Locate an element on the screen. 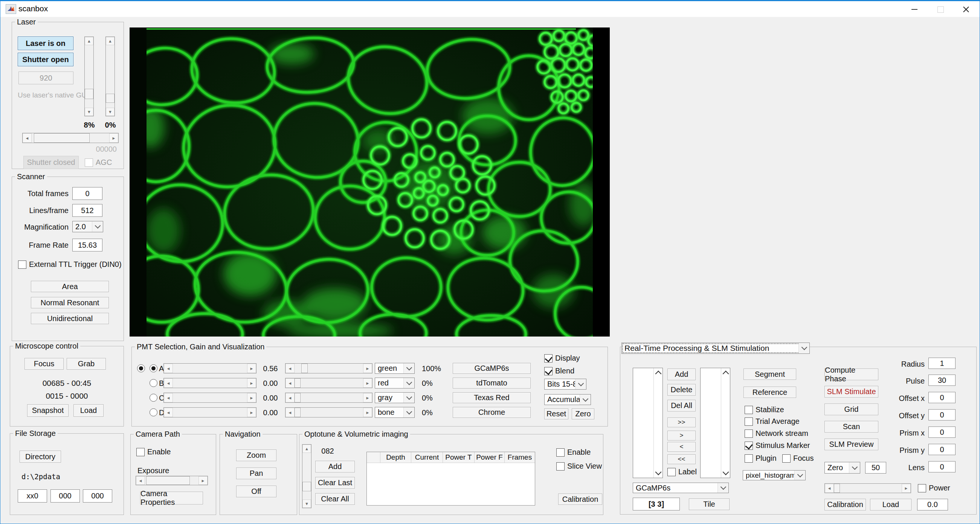 This screenshot has width=980, height=524. reset-button: Reset is located at coordinates (556, 414).